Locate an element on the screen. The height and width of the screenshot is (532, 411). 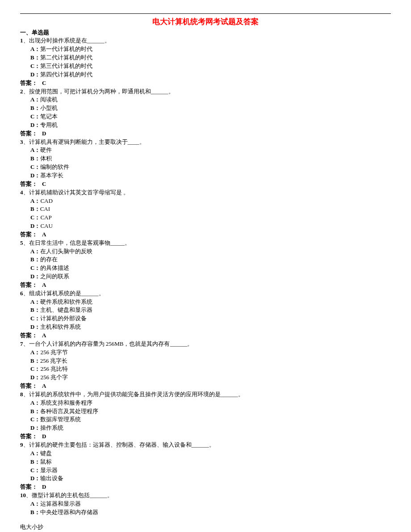
option-text: 第一代计算机的时代 is located at coordinates (66, 49).